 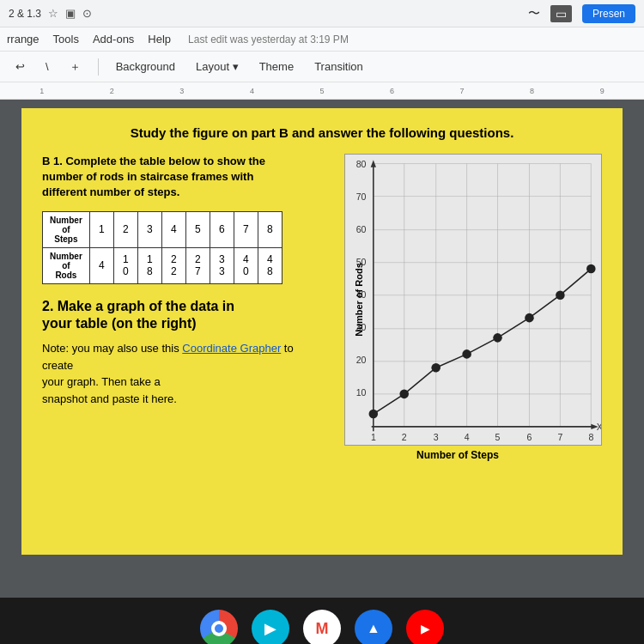 I want to click on note-prefix: Note: you may also use this, so click(x=111, y=349).